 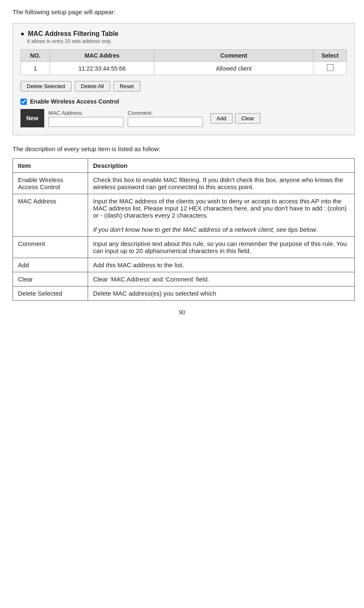 I want to click on add-clear-buttons: Add Clear, so click(x=235, y=119).